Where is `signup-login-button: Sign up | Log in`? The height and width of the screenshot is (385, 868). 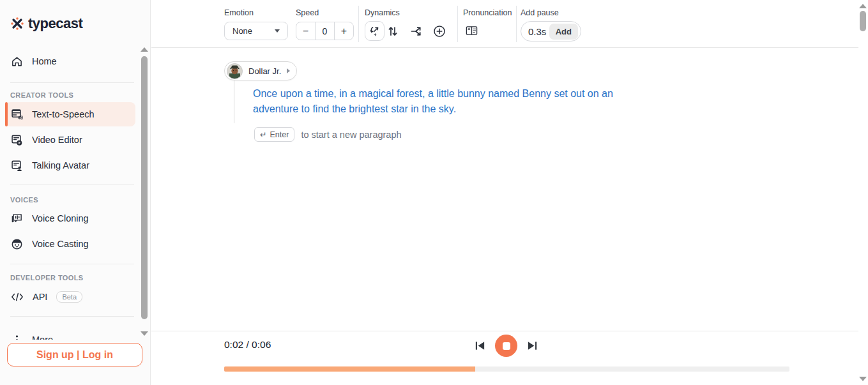 signup-login-button: Sign up | Log in is located at coordinates (75, 355).